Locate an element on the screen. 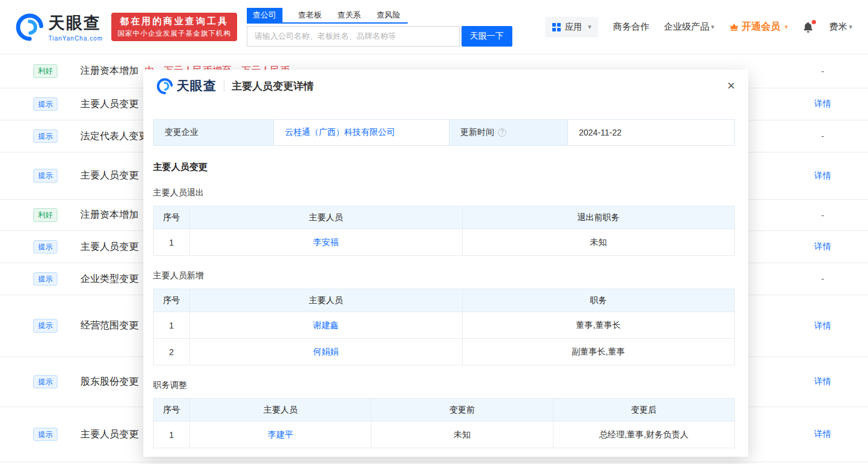  table-cell: 总经理,董事,财务负责人 is located at coordinates (644, 435).